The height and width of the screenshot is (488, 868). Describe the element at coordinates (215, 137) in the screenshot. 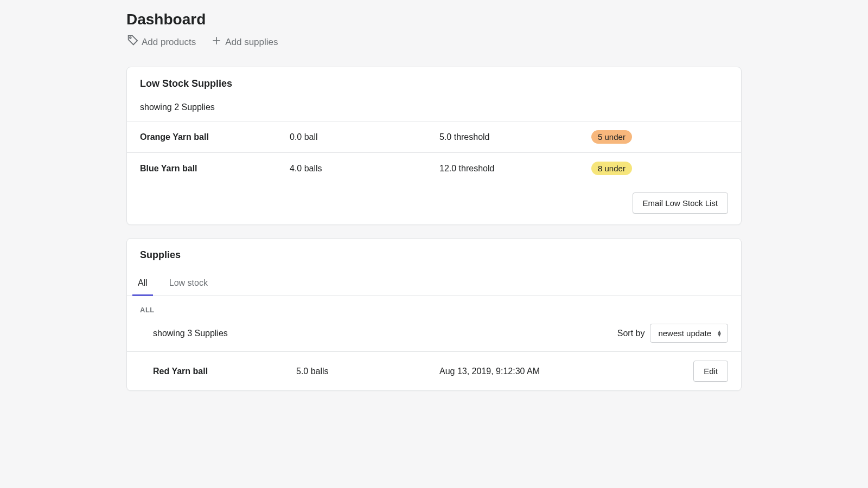

I see `supply-name: Orange Yarn ball` at that location.